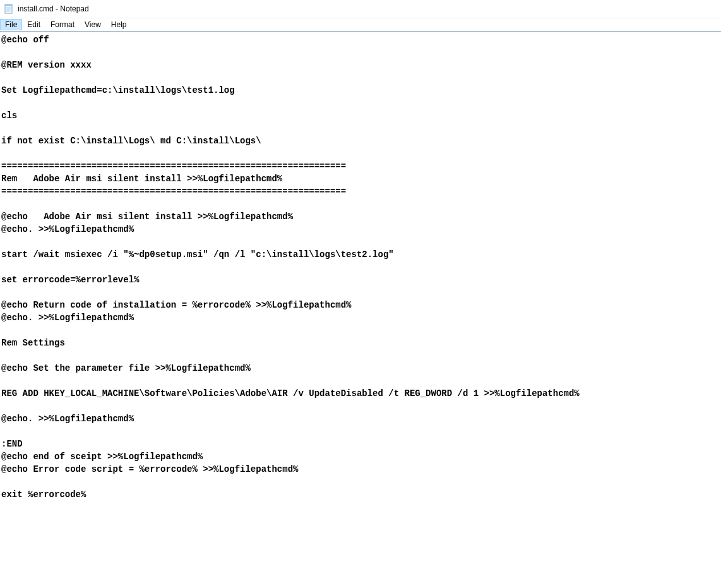 This screenshot has width=721, height=588. I want to click on window-title: install.cmd - Notepad, so click(53, 9).